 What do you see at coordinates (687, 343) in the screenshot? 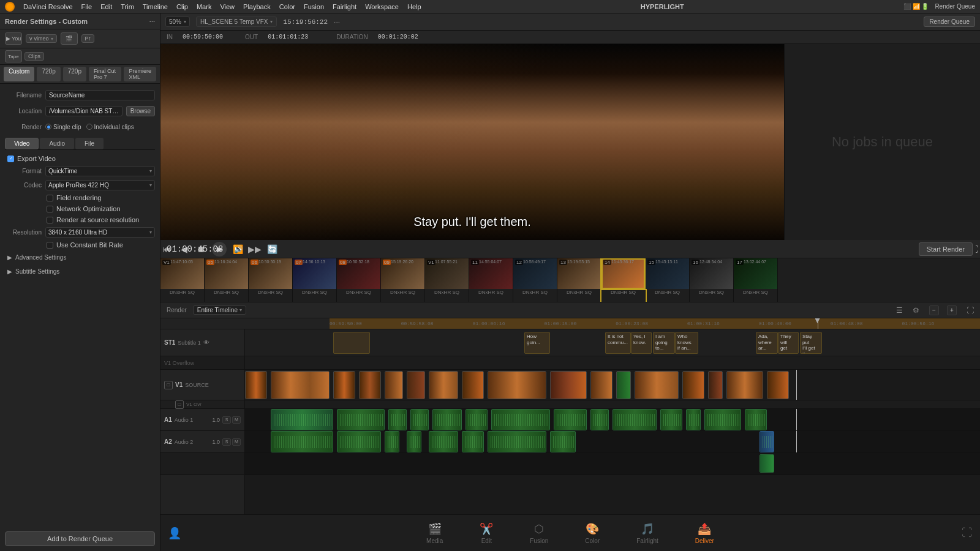
I see `sub-clip-who: Who knows if an...` at bounding box center [687, 343].